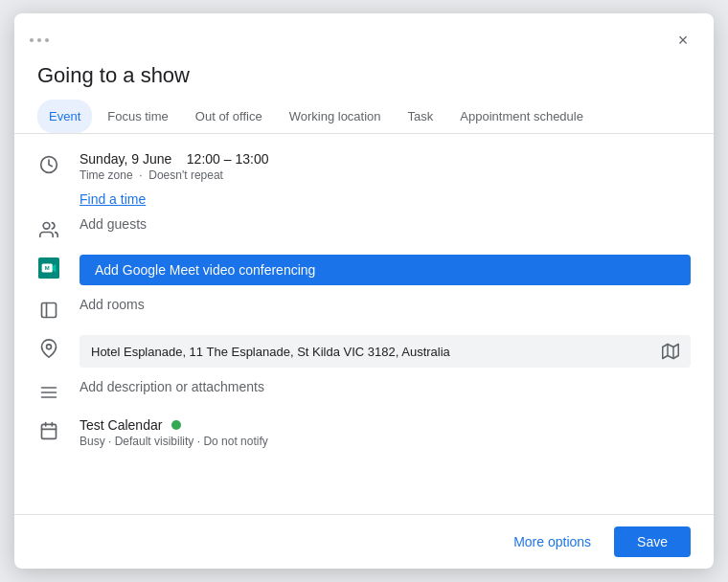  I want to click on location-text: Hotel Esplanade, 11 The Esplanade, St Ki…, so click(373, 352).